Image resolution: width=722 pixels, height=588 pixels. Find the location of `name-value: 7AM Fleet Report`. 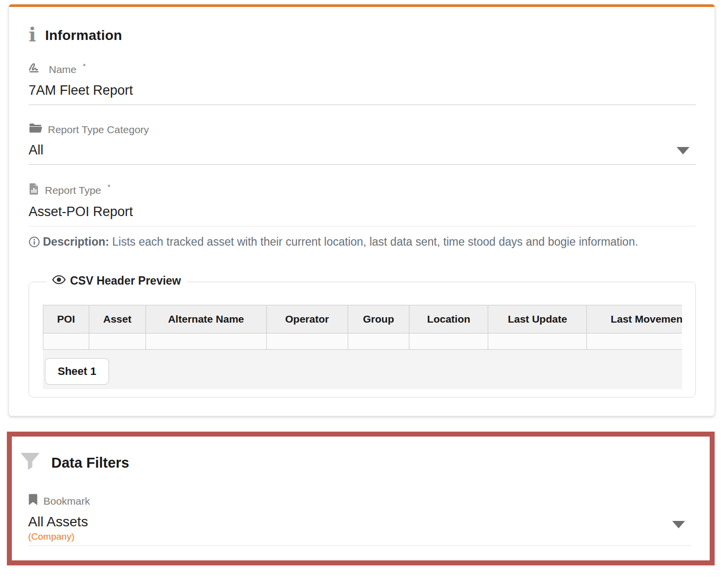

name-value: 7AM Fleet Report is located at coordinates (362, 91).